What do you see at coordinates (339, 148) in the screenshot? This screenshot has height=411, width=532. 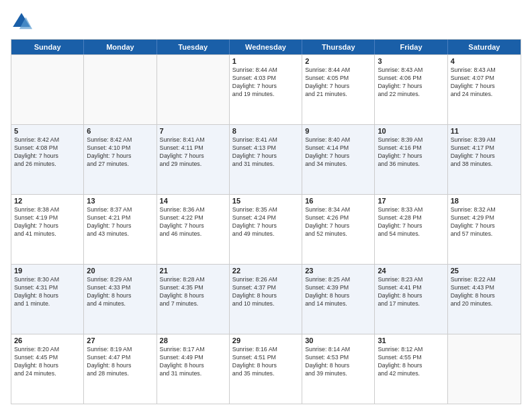 I see `cell-text-line: Sunset: 4:14 PM` at bounding box center [339, 148].